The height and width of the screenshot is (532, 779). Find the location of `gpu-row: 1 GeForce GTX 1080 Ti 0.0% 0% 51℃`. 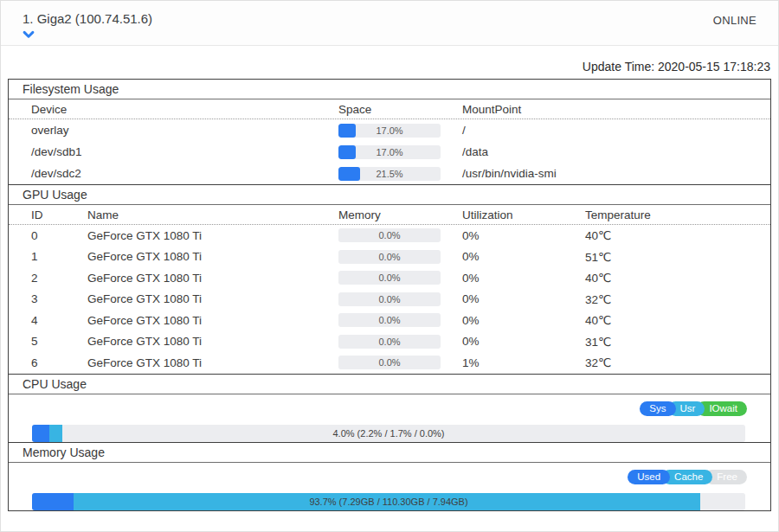

gpu-row: 1 GeForce GTX 1080 Ti 0.0% 0% 51℃ is located at coordinates (390, 258).